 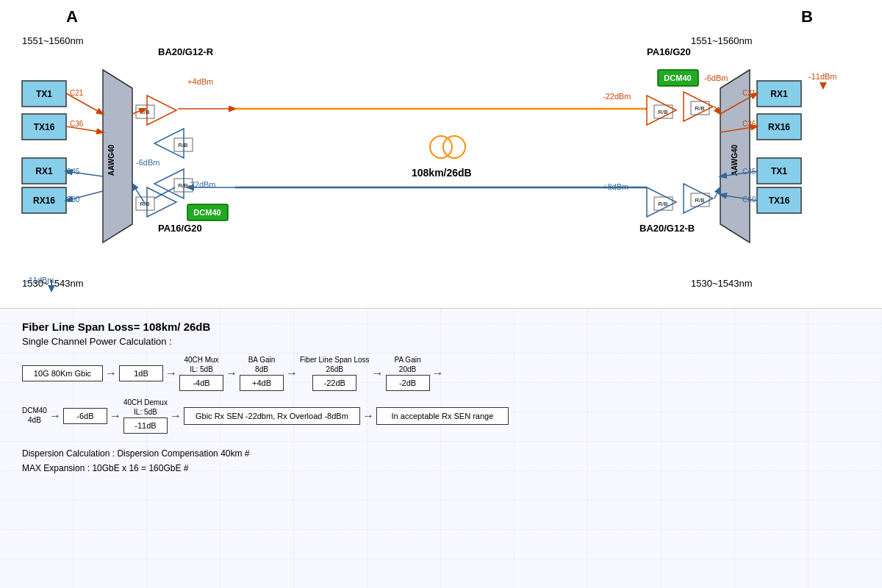 I want to click on demux-value: -11dB, so click(x=146, y=426).